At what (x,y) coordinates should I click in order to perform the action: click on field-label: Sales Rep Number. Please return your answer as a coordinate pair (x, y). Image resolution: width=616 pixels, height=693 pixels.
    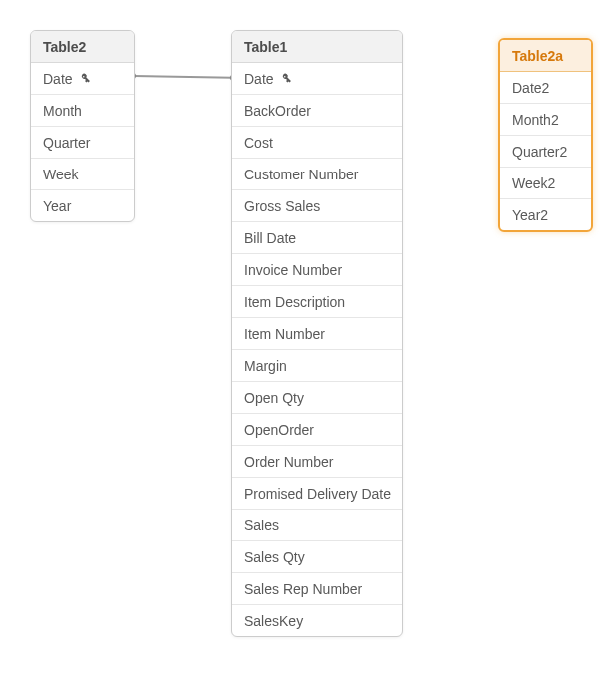
    Looking at the image, I should click on (303, 589).